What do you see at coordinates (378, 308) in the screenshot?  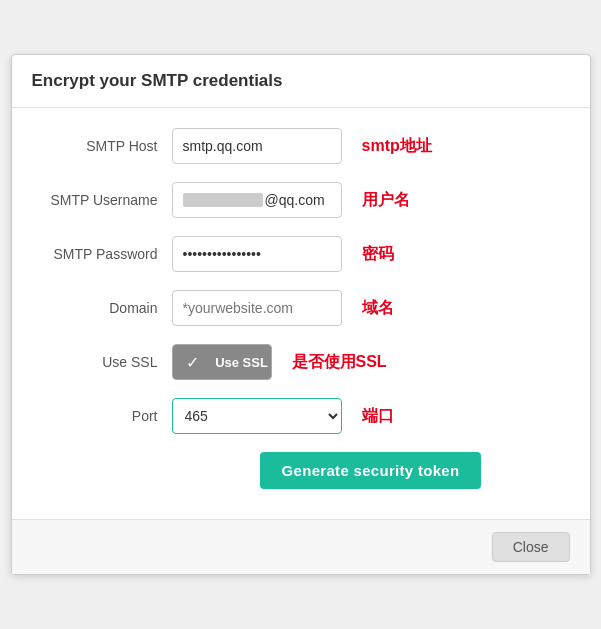 I see `domain-annotation: 域名` at bounding box center [378, 308].